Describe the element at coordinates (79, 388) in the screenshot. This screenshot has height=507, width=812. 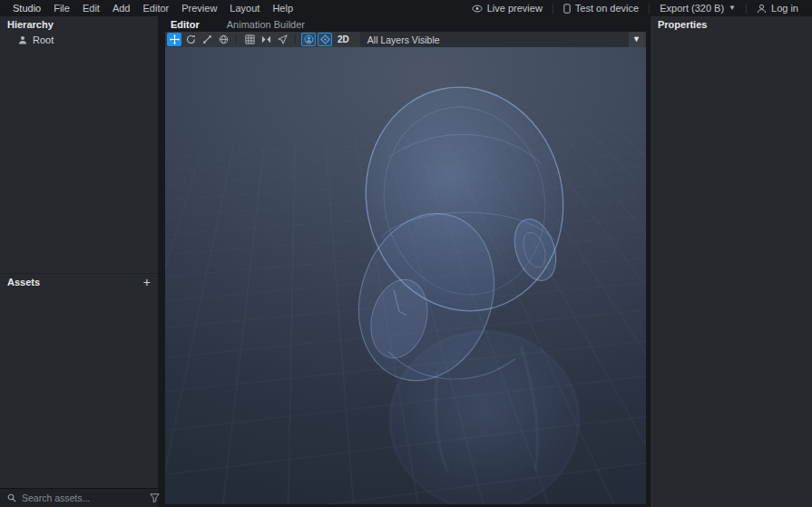
I see `assets-list` at that location.